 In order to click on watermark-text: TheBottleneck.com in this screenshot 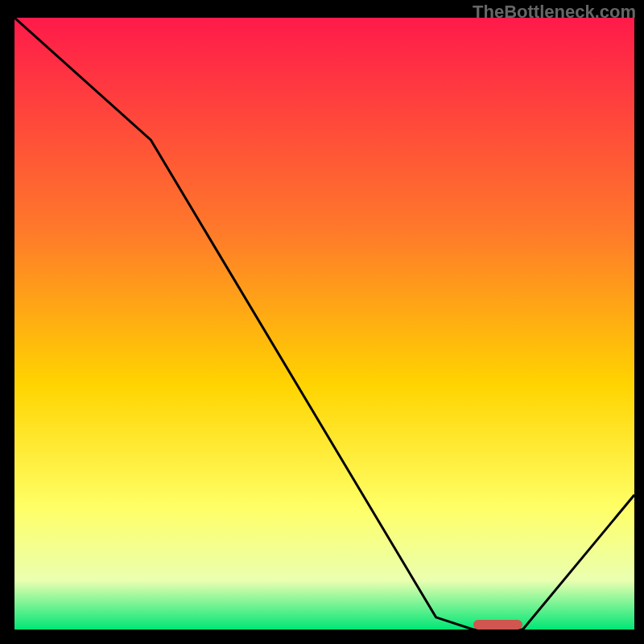, I will do `click(554, 12)`.